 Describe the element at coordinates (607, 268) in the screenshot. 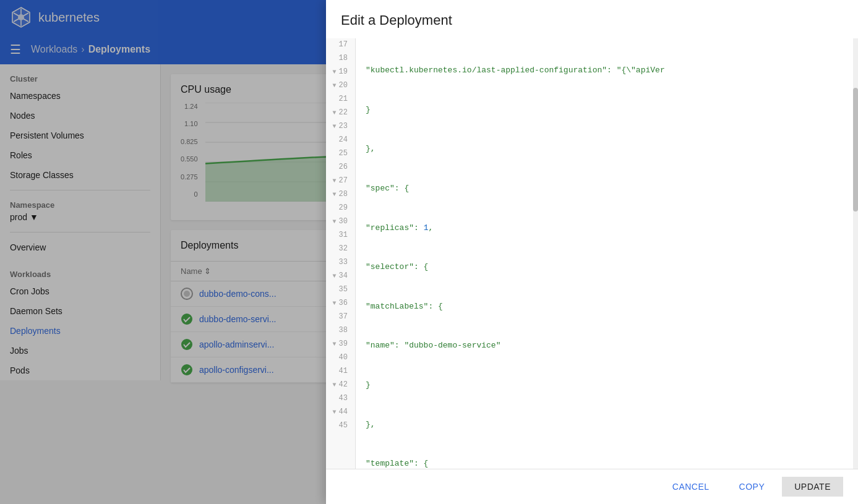

I see `code-line-22: "selector": {` at that location.